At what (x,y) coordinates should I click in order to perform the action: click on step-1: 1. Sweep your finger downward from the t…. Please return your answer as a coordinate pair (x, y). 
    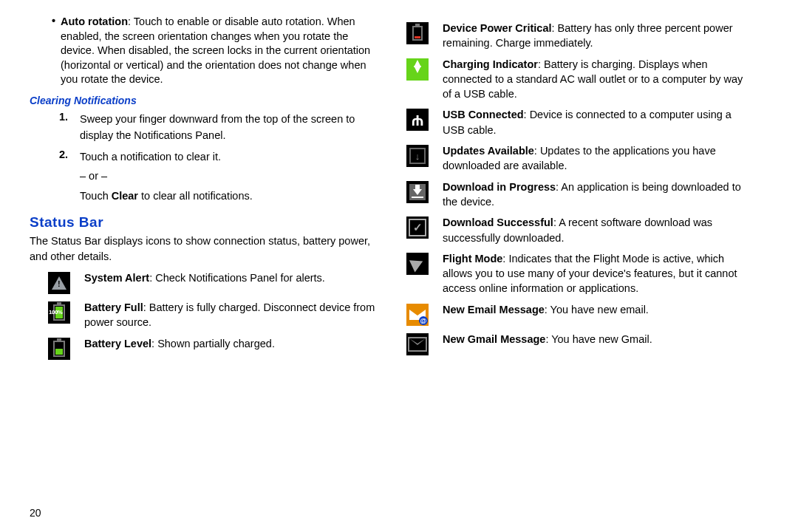
    Looking at the image, I should click on (220, 127).